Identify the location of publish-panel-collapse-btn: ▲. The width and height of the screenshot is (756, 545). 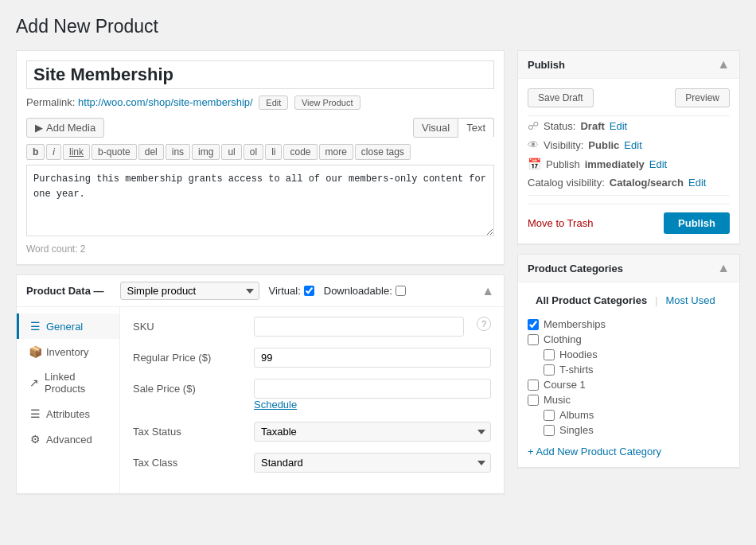
(723, 64).